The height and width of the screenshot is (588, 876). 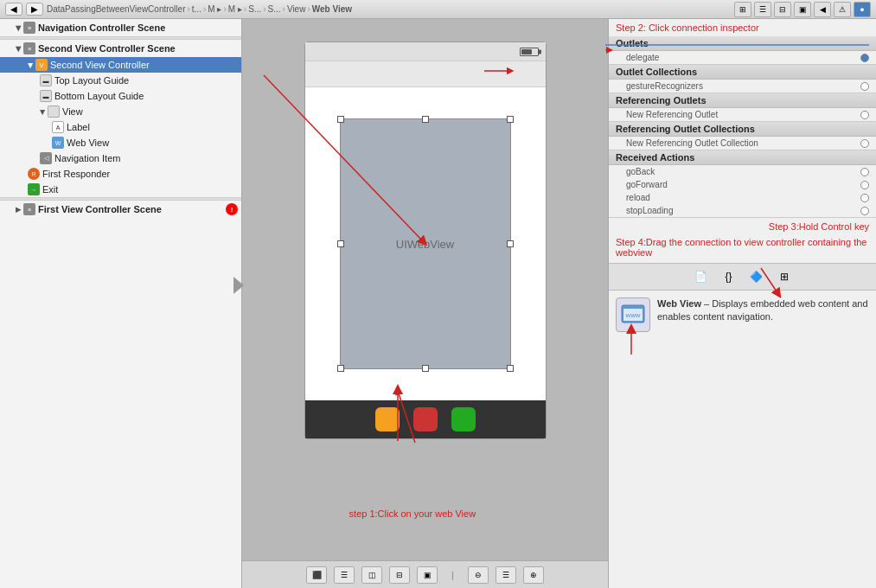 I want to click on goback-dot, so click(x=865, y=172).